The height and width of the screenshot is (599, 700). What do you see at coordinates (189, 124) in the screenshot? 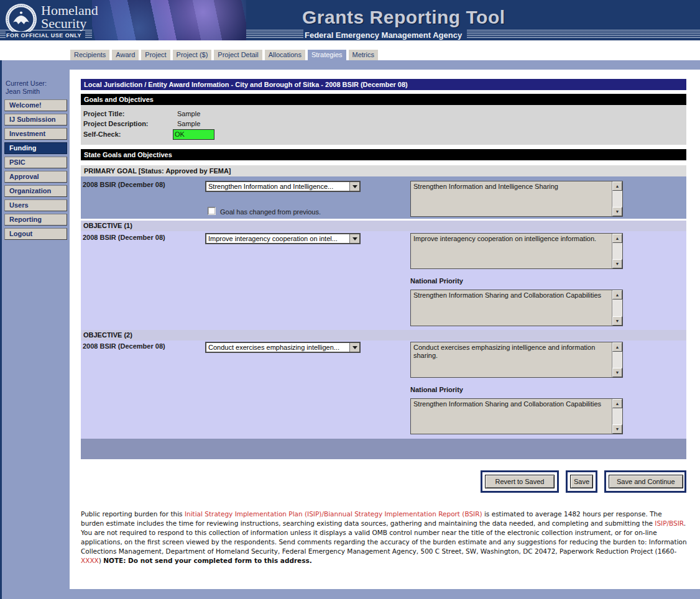
I see `project-description-value: Sample` at bounding box center [189, 124].